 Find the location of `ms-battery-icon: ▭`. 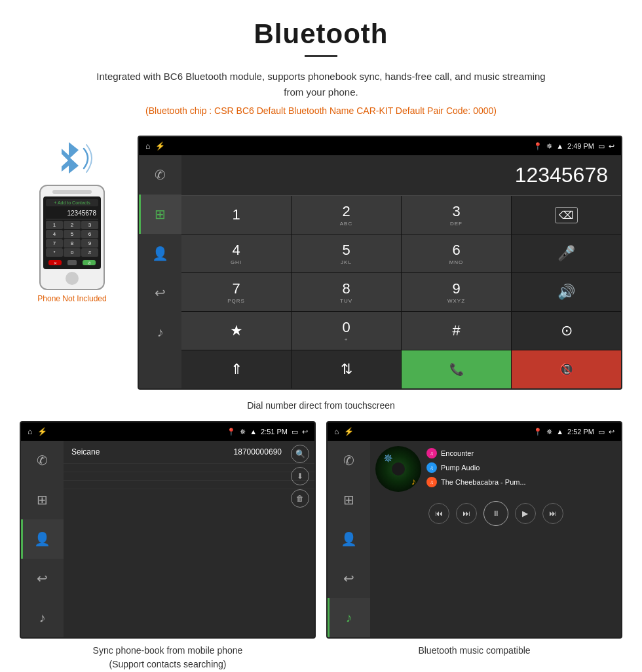

ms-battery-icon: ▭ is located at coordinates (601, 432).